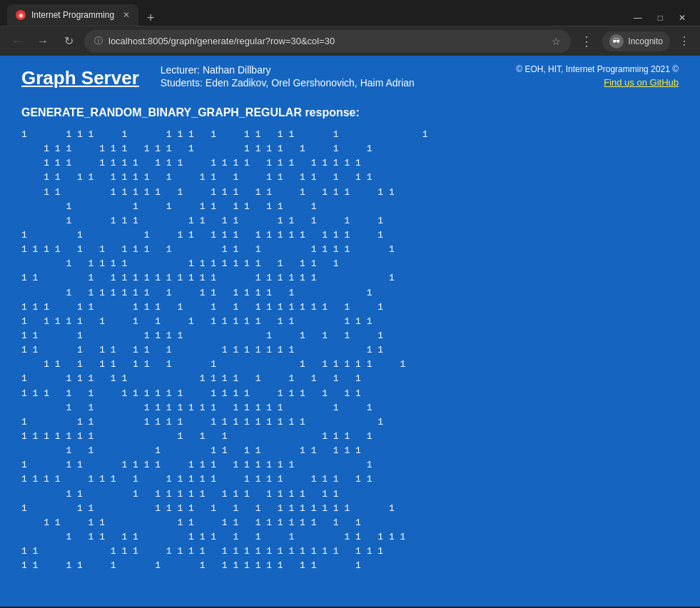 The width and height of the screenshot is (700, 608). Describe the element at coordinates (350, 113) in the screenshot. I see `response-title: GENERATE_RANDOM_BINARY_GRAPH_REGULAR res…` at that location.